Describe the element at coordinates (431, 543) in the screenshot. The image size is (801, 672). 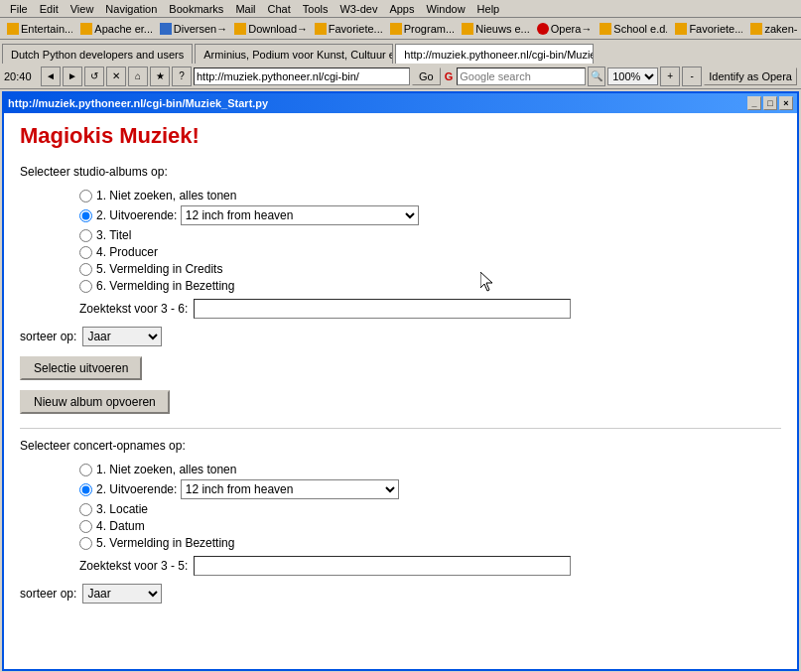
I see `concert-option-5: 5. Vermelding in Bezetting` at that location.